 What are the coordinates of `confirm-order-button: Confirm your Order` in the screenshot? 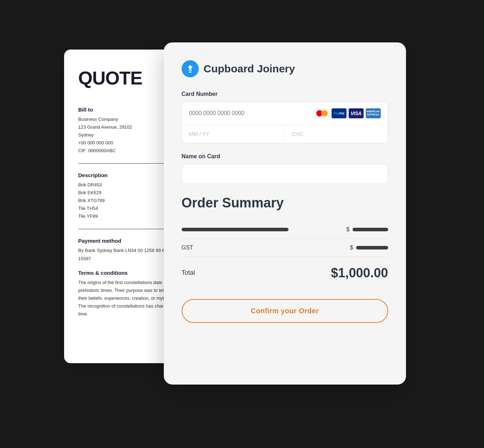 It's located at (285, 311).